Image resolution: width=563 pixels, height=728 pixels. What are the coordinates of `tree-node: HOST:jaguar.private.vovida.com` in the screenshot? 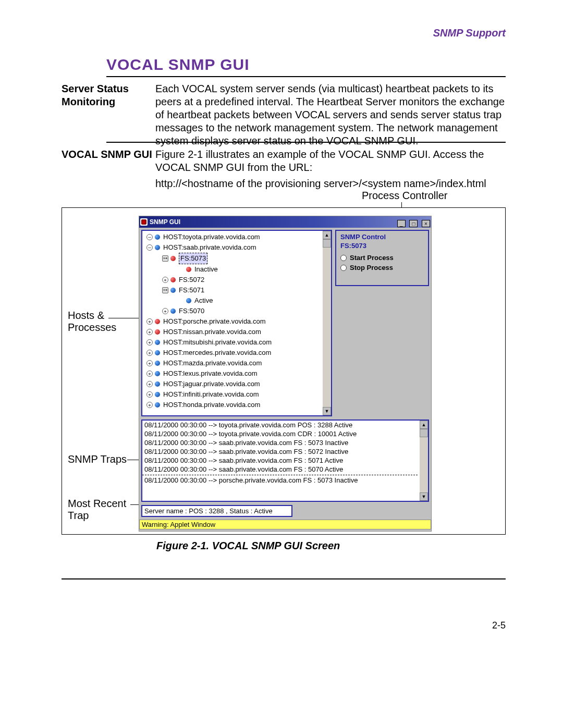 It's located at (237, 384).